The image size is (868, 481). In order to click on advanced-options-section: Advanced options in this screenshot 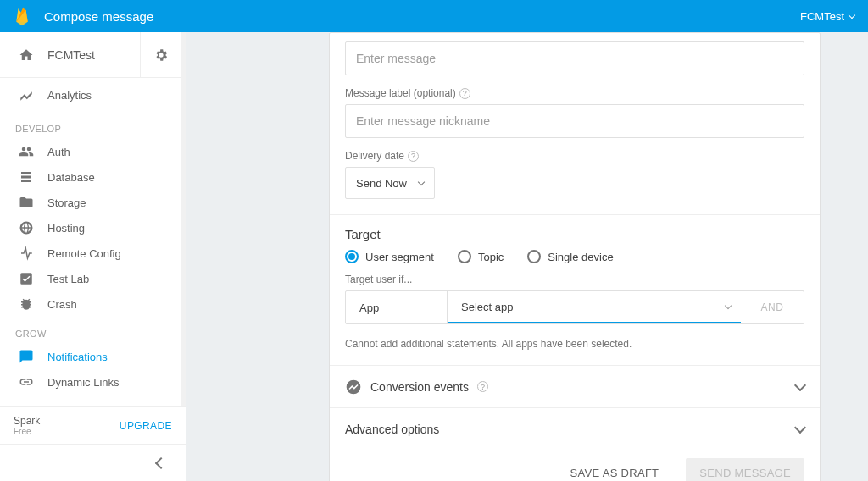, I will do `click(575, 428)`.